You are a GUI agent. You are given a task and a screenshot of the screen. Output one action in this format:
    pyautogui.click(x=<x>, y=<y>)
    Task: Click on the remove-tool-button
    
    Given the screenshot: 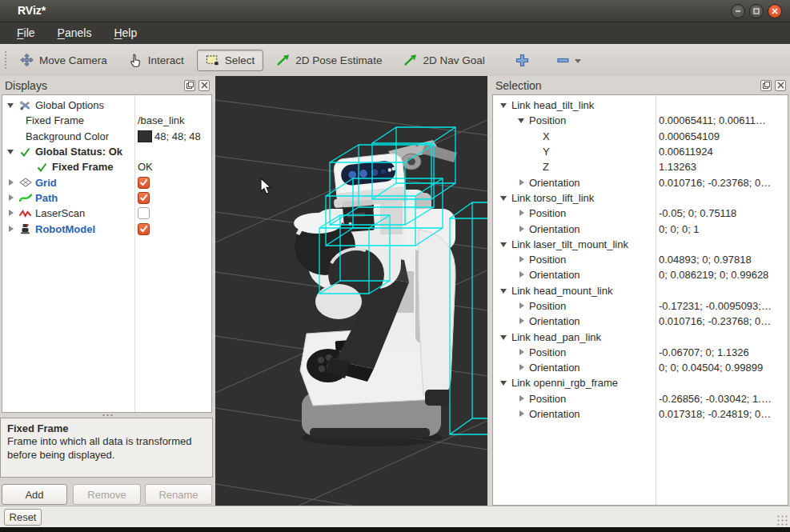 What is the action you would take?
    pyautogui.click(x=568, y=61)
    